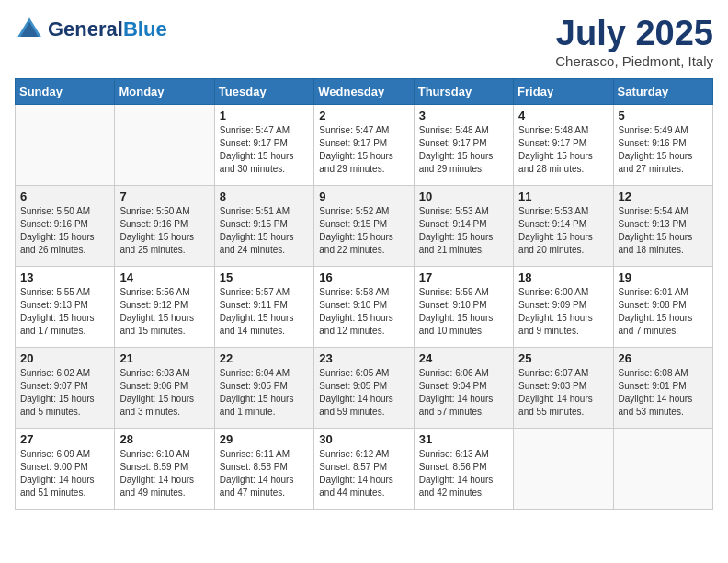  Describe the element at coordinates (364, 225) in the screenshot. I see `calendar-week-row: 6Sunrise: 5:50 AM Sunset: 9:16 PM Daylig…` at that location.